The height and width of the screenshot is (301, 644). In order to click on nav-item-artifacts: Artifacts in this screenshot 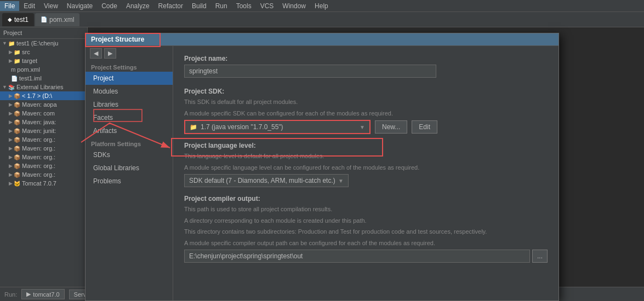, I will do `click(129, 131)`.